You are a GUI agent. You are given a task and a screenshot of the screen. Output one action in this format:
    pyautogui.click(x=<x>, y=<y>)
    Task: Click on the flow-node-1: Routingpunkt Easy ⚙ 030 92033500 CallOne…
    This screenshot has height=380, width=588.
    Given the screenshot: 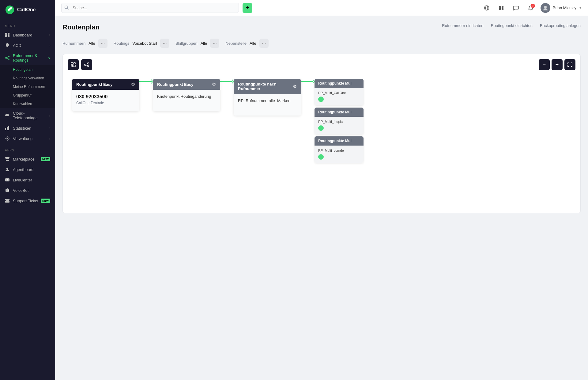 What is the action you would take?
    pyautogui.click(x=106, y=95)
    